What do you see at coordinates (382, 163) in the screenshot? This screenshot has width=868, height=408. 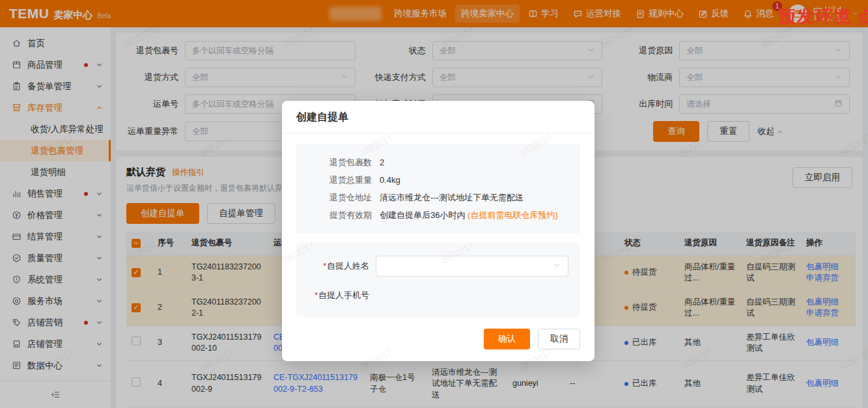 I see `info-value-package-count: 2` at bounding box center [382, 163].